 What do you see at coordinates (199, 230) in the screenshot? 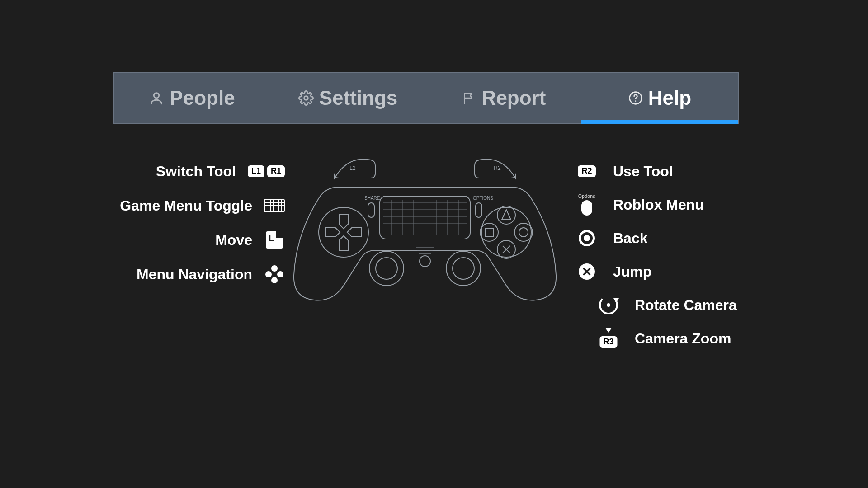
I see `left-bindings-column: Switch Tool L1 R1 Game Menu Toggle Move …` at bounding box center [199, 230].